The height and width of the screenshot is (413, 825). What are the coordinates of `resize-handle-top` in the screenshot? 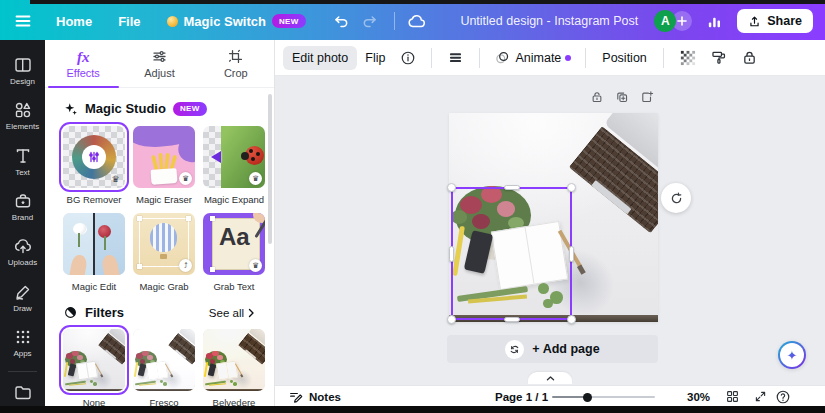 It's located at (512, 188).